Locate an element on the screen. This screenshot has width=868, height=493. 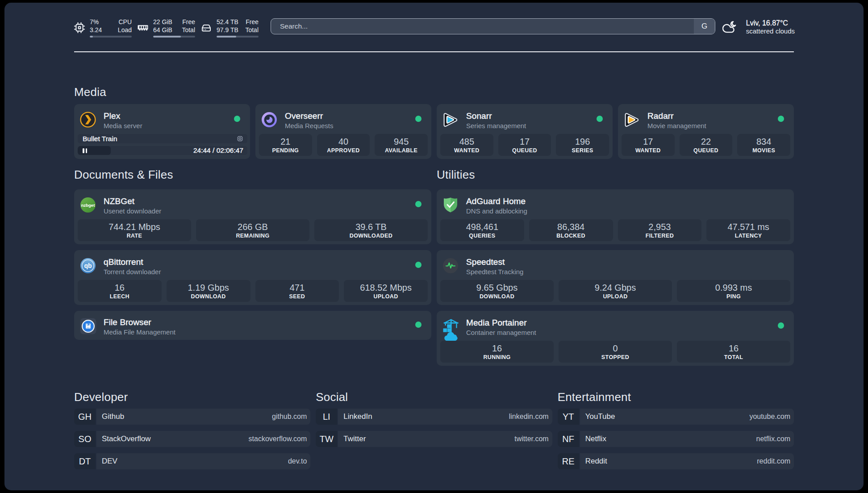
stat-label: FILTERED is located at coordinates (660, 236).